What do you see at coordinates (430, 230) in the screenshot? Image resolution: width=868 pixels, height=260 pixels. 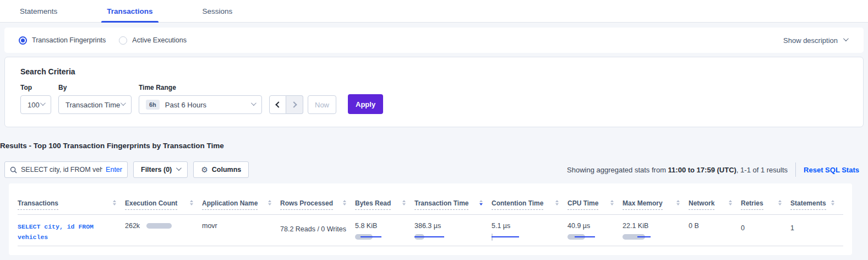 I see `table-row: SELECT city, id FROM vehicles 262k movr …` at bounding box center [430, 230].